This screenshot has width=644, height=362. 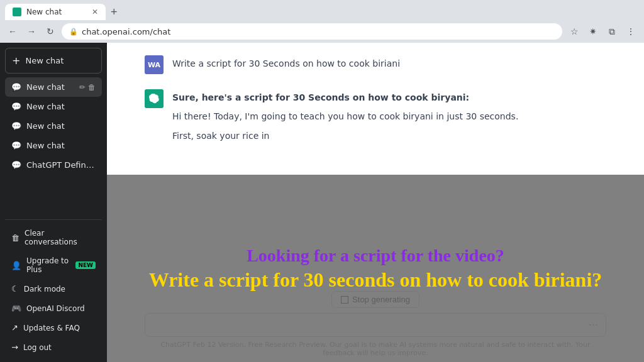 What do you see at coordinates (15, 238) in the screenshot?
I see `clear-icon: 🗑` at bounding box center [15, 238].